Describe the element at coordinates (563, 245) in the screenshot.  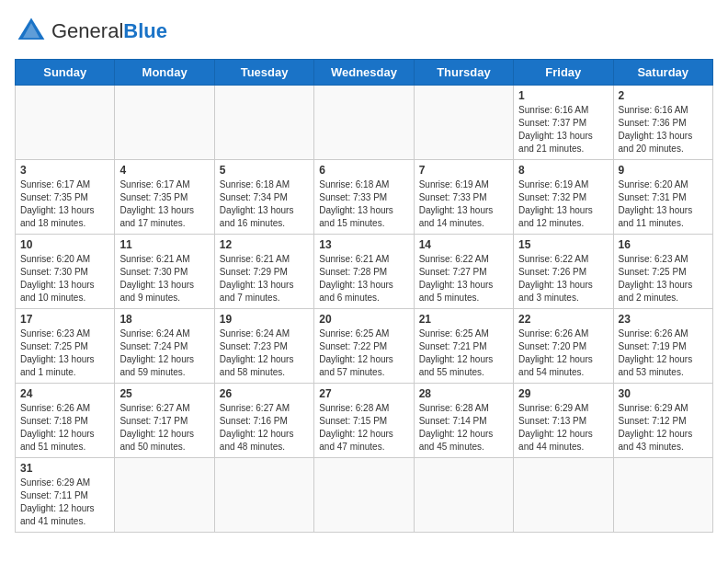
I see `day-number: 15` at that location.